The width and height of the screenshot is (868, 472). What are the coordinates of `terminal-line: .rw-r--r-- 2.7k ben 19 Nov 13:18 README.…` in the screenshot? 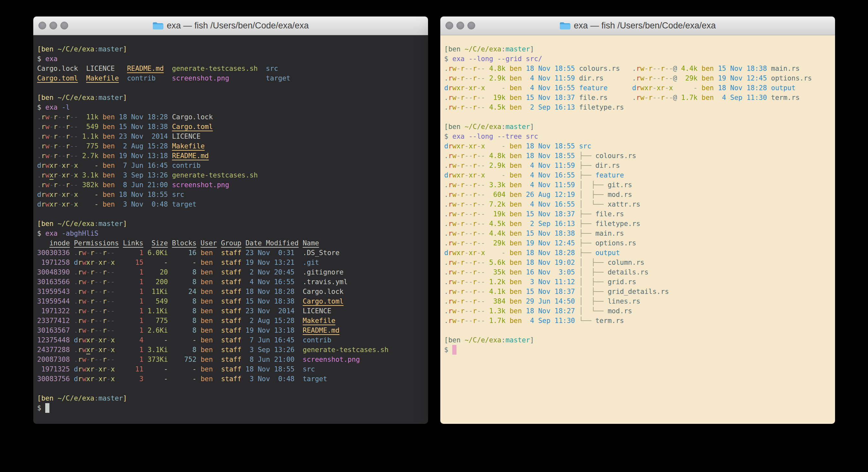 It's located at (231, 156).